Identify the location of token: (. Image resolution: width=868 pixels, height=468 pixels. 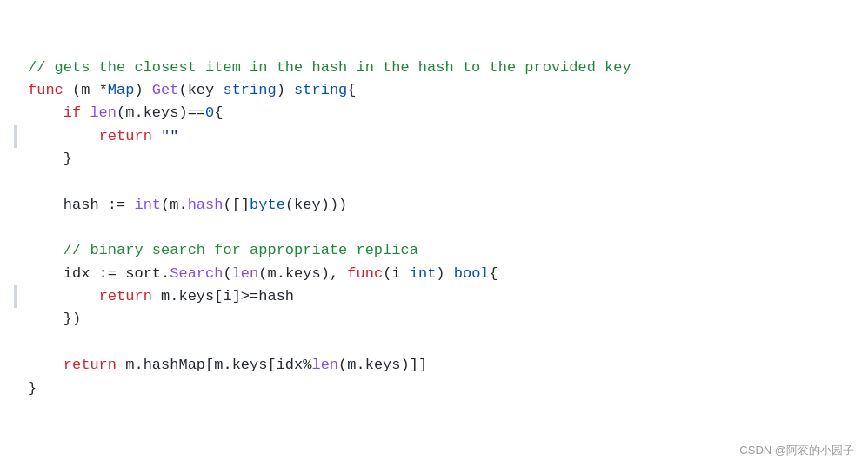
(227, 273).